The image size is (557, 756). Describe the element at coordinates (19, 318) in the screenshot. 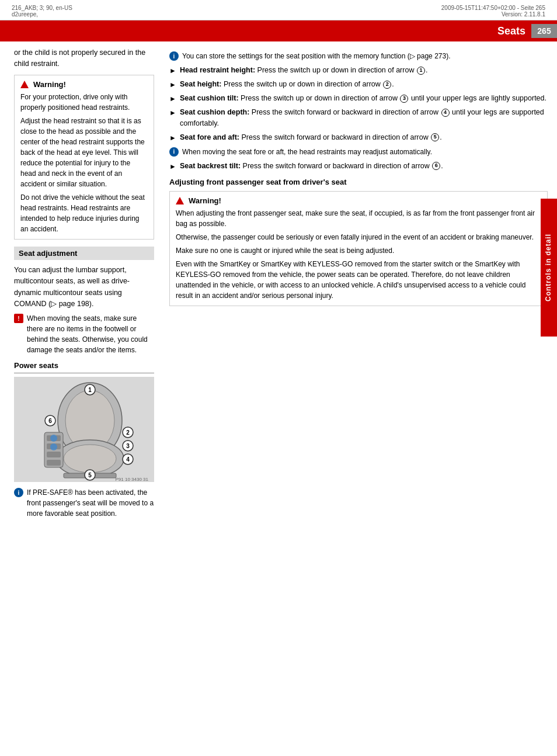

I see `exclaim-icon: !` at that location.